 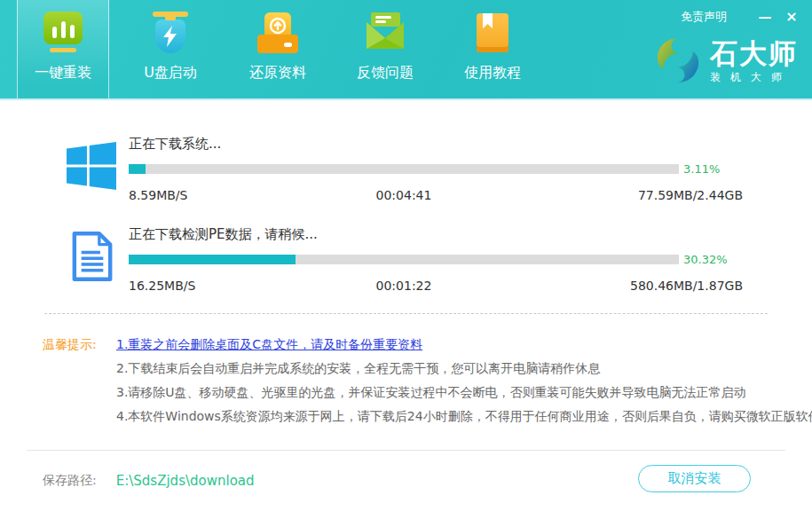 What do you see at coordinates (385, 34) in the screenshot?
I see `feedback-mail-icon` at bounding box center [385, 34].